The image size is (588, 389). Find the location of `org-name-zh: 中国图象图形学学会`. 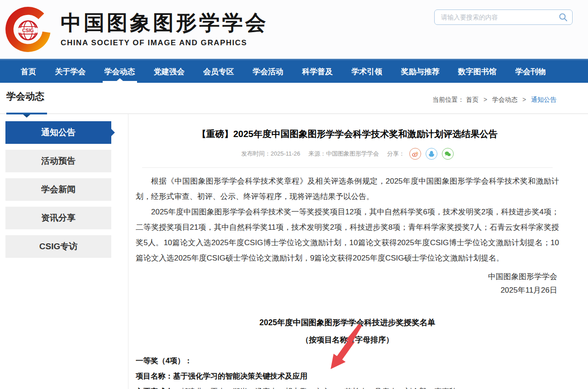

org-name-zh: 中国图象图形学学会 is located at coordinates (165, 23).